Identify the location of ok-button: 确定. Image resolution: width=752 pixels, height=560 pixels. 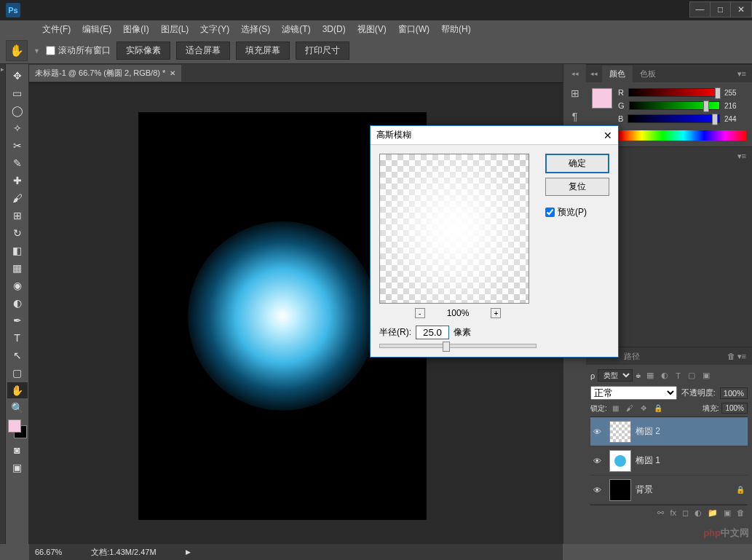
(577, 163).